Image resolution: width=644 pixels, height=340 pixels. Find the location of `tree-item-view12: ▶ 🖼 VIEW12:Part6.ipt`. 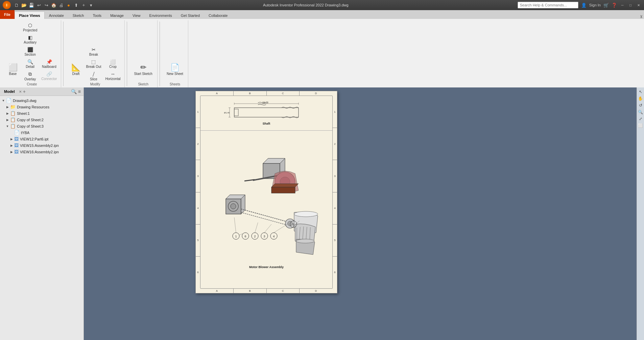

tree-item-view12: ▶ 🖼 VIEW12:Part6.ipt is located at coordinates (42, 139).